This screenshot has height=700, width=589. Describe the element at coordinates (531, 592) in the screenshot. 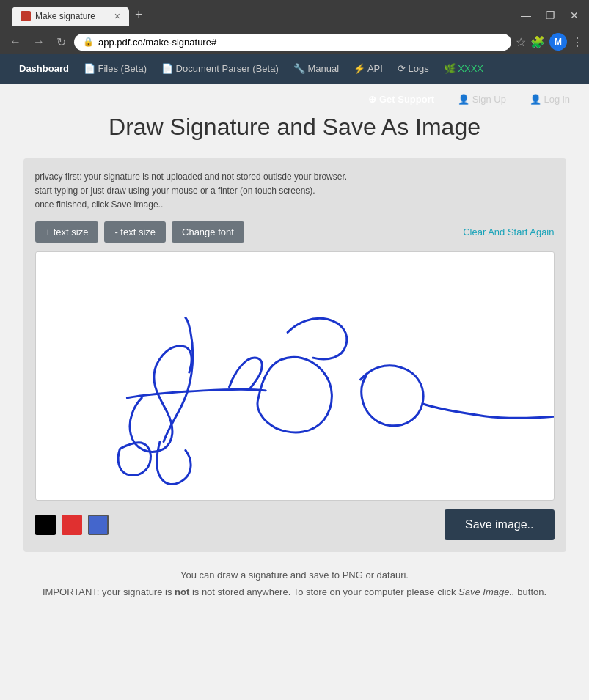

I see `footer-btn-text: button.` at that location.